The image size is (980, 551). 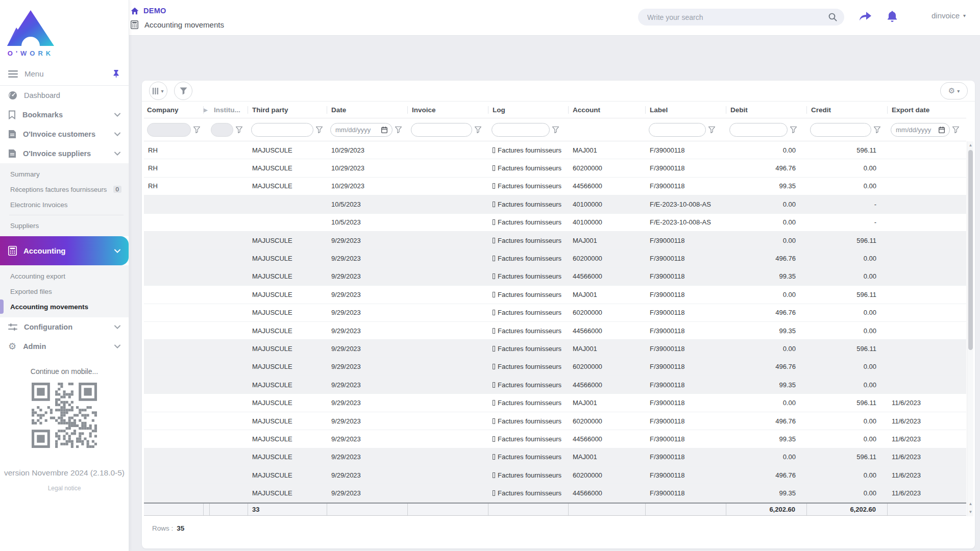 I want to click on column-header-debit: Debit, so click(x=767, y=110).